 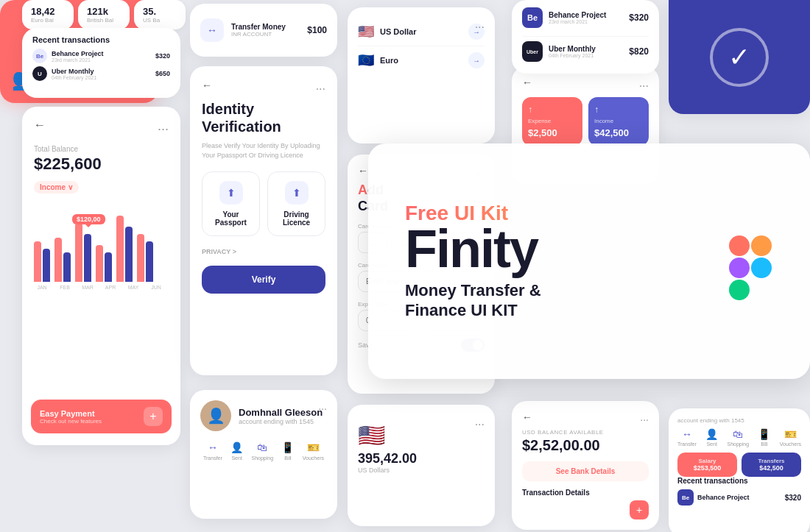 I want to click on income-badge: Income ∨, so click(x=56, y=187).